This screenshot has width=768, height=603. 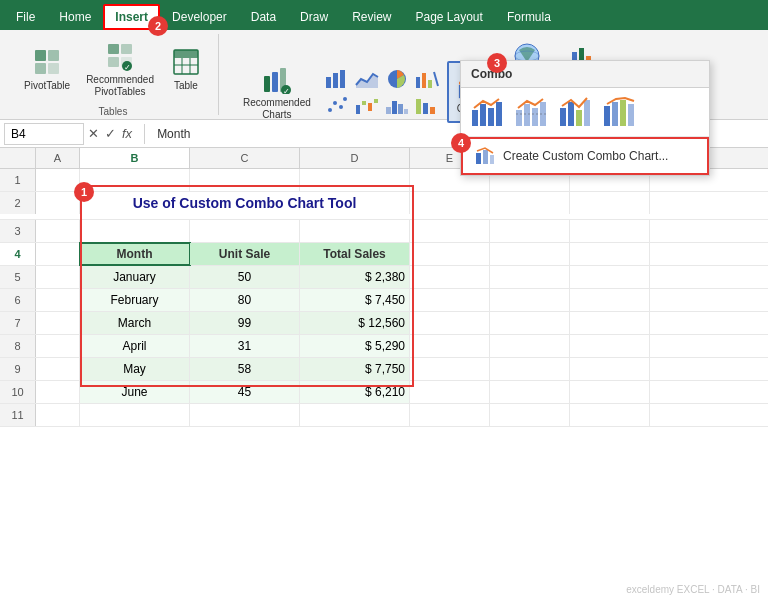 I want to click on cell-f7, so click(x=530, y=323).